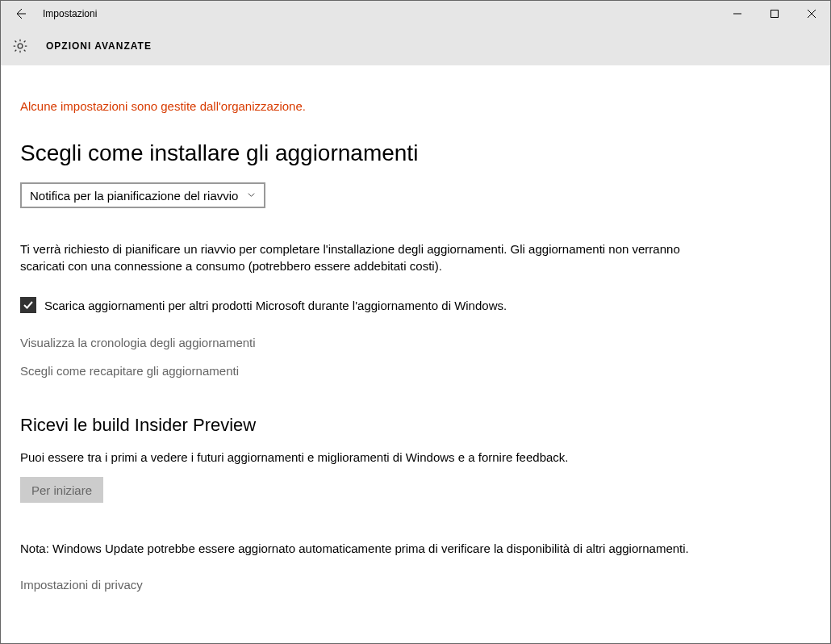 The width and height of the screenshot is (831, 644). Describe the element at coordinates (812, 14) in the screenshot. I see `close-button` at that location.